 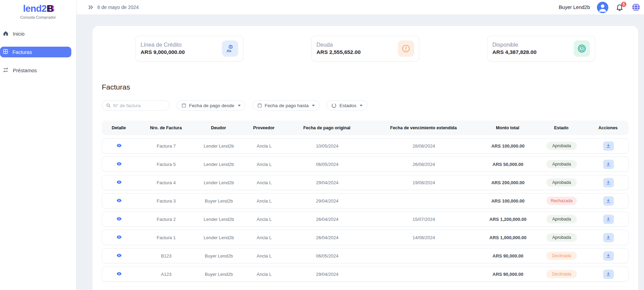 I want to click on sidebar-item-facturas: Facturas, so click(x=36, y=52).